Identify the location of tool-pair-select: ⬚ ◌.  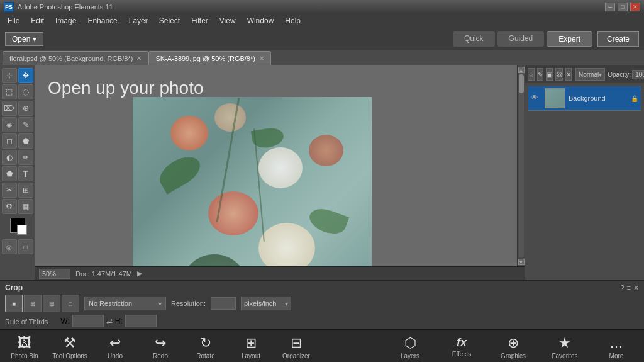
(18, 92).